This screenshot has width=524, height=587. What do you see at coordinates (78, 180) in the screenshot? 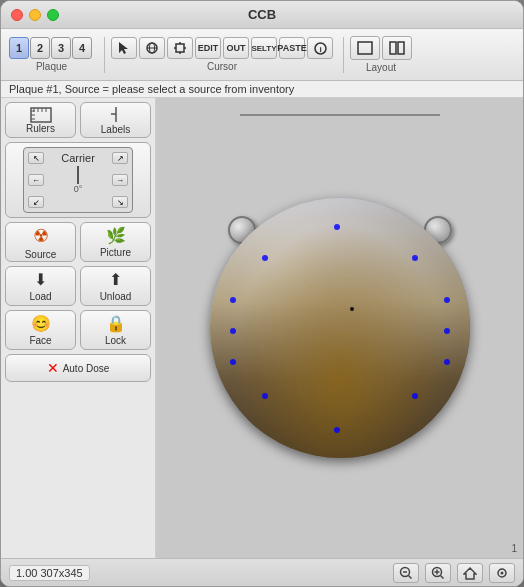
I see `carrier-section: ↖ Carrier ↗ ← 0° → ↙` at bounding box center [78, 180].